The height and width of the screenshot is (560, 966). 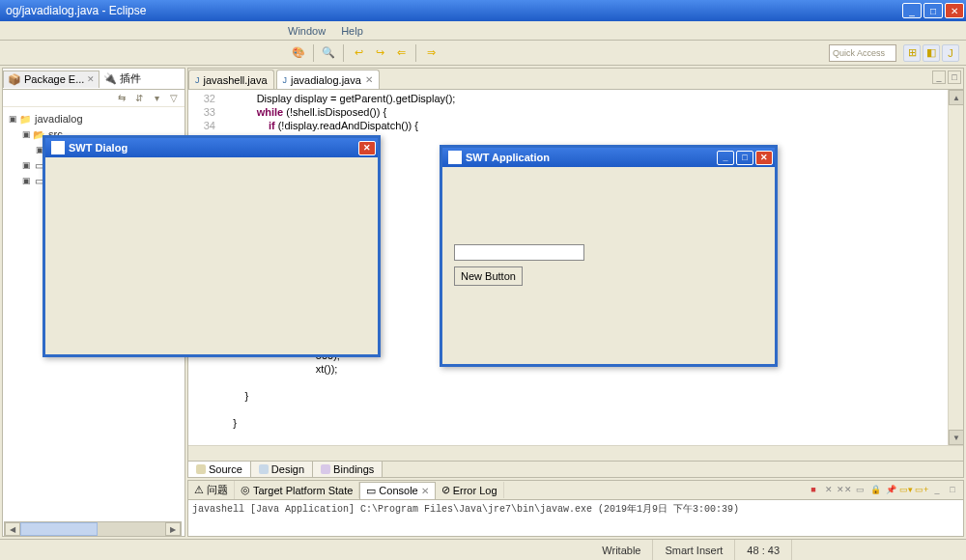 I want to click on view-toolbar: ⇆ ⇵ ▾ ▽, so click(x=94, y=98).